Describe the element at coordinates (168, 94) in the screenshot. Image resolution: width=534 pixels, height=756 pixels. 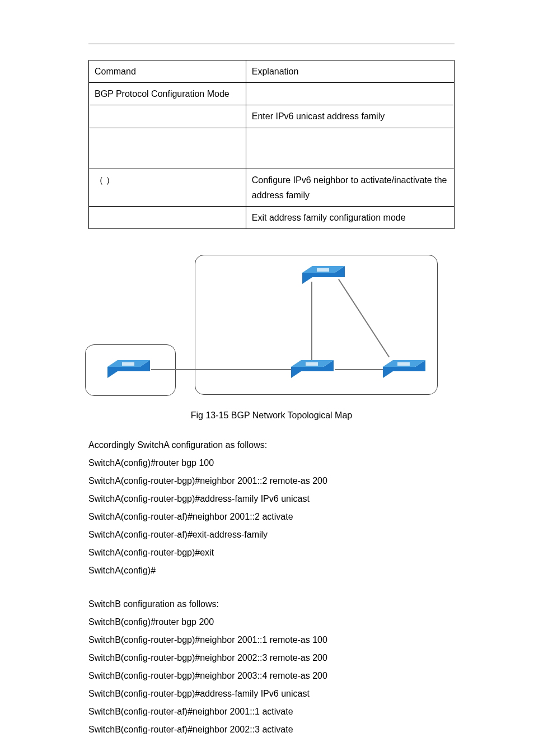
I see `cell-left: BGP Protocol Configuration Mode` at that location.